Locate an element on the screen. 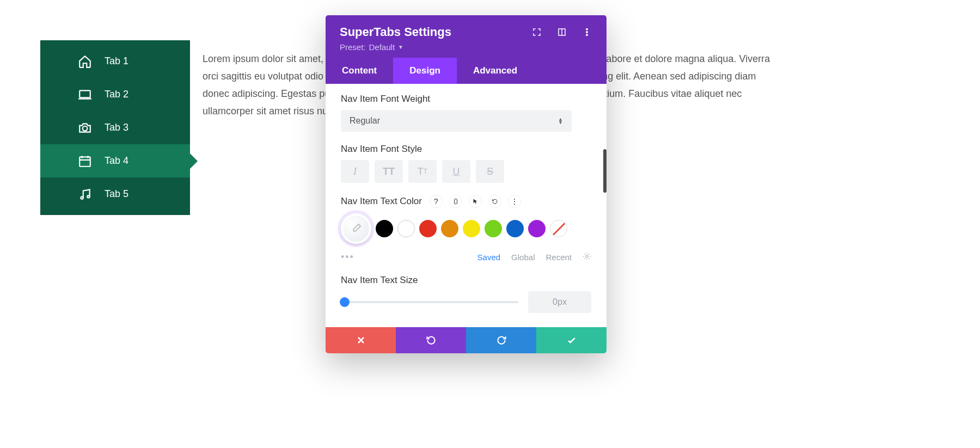 This screenshot has height=448, width=980. palette-tab-global: Global is located at coordinates (523, 257).